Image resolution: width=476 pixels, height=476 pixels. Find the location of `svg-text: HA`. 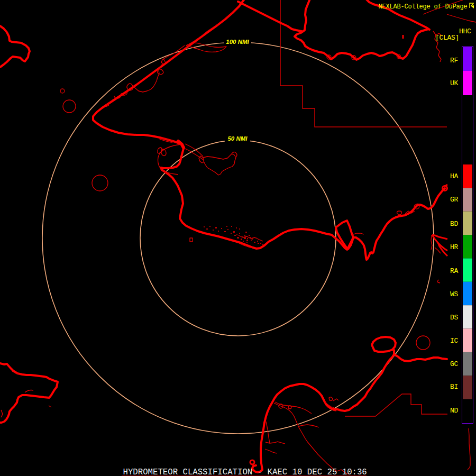

svg-text: HA is located at coordinates (454, 177).